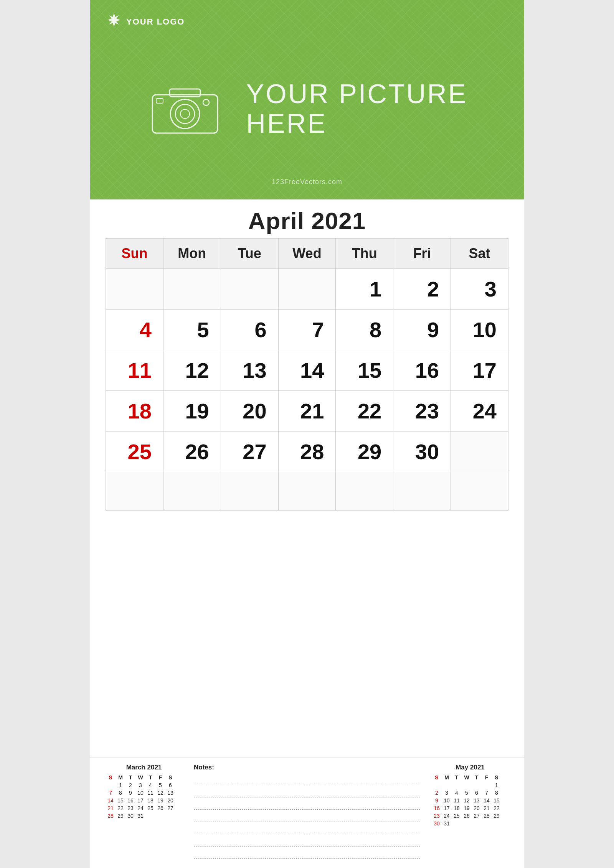 The width and height of the screenshot is (614, 868). What do you see at coordinates (422, 330) in the screenshot?
I see `calendar-cell: 9` at bounding box center [422, 330].